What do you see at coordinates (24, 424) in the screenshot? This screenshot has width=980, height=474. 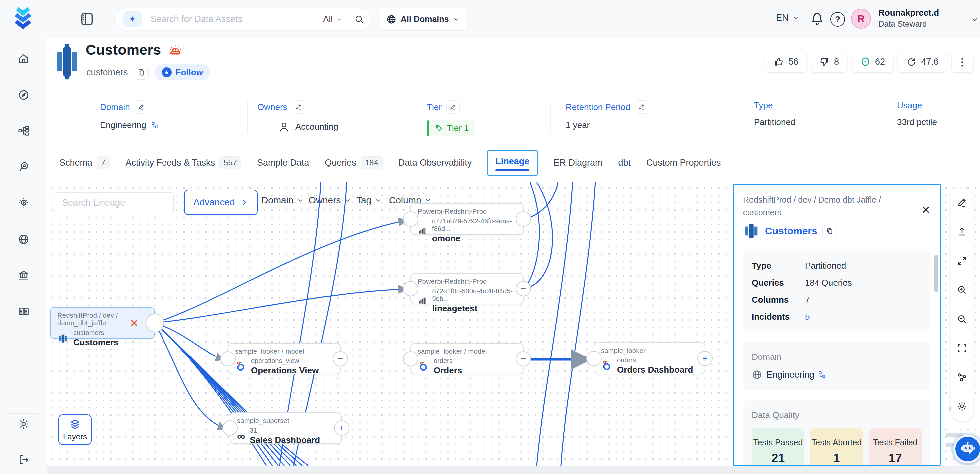 I see `sidebar-settings-icon` at bounding box center [24, 424].